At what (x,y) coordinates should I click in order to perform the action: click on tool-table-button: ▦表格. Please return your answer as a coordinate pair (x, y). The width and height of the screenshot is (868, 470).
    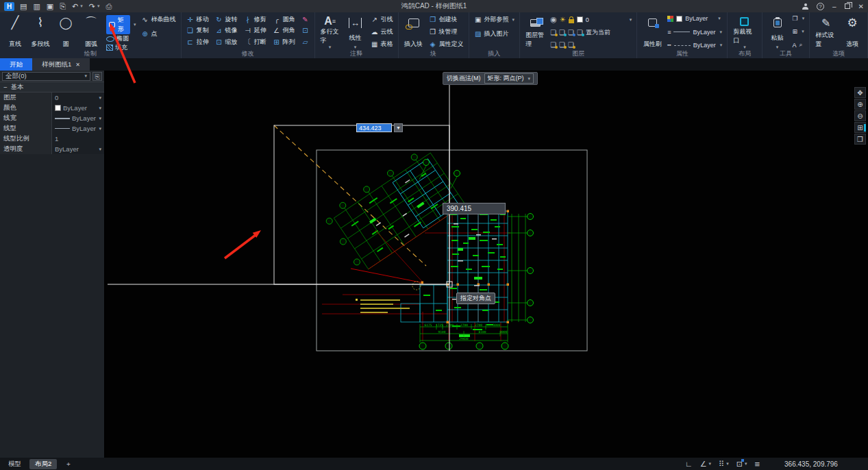
    Looking at the image, I should click on (382, 44).